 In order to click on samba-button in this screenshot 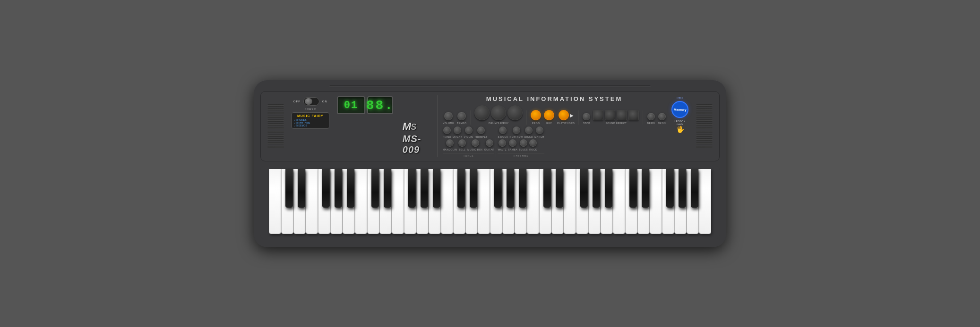, I will do `click(513, 143)`.